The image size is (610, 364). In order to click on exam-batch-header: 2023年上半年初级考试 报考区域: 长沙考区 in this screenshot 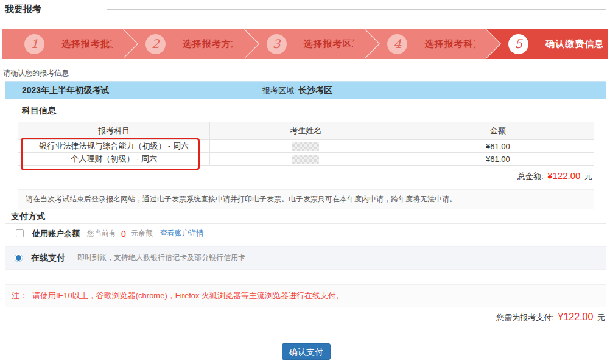, I will do `click(306, 90)`.